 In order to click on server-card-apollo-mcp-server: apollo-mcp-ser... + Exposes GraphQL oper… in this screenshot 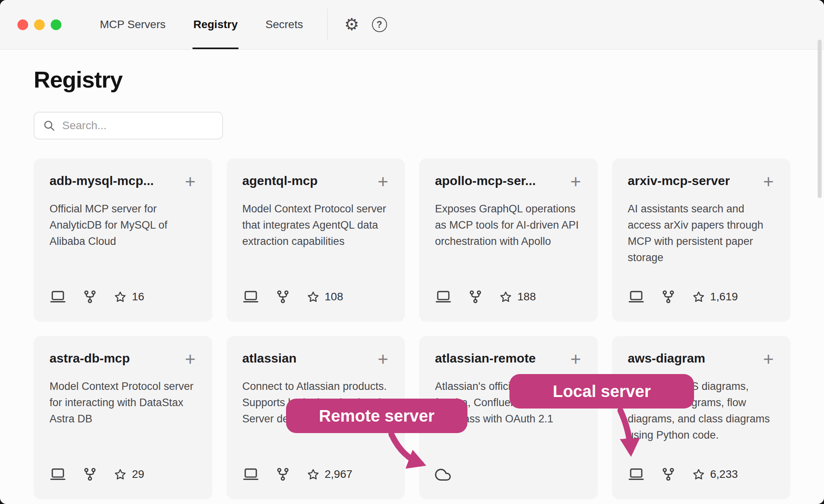, I will do `click(509, 240)`.